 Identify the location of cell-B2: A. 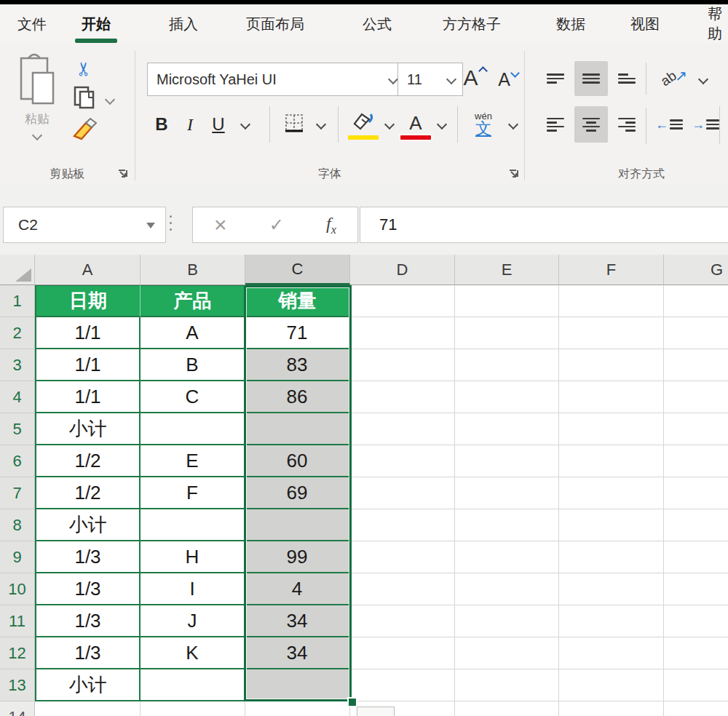
(193, 333).